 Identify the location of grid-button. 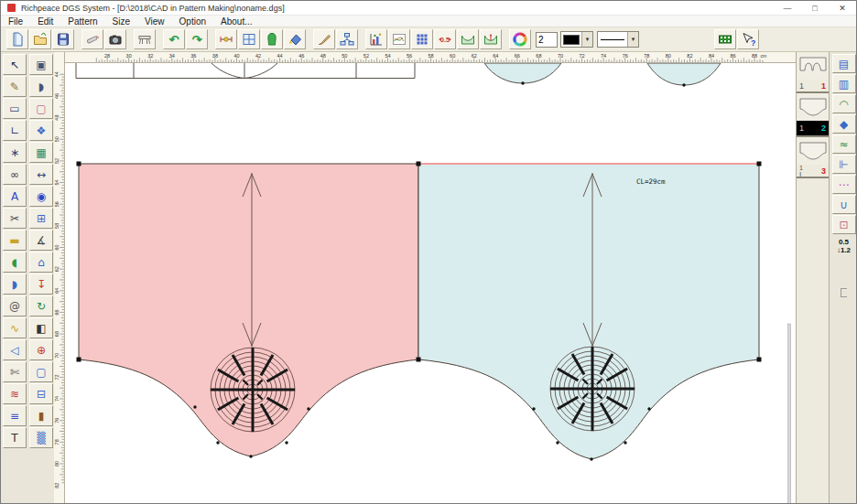
(422, 39).